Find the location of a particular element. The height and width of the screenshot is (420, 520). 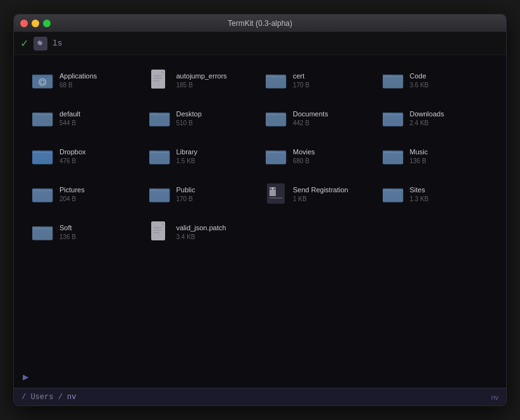

list-item: Applications68 B is located at coordinates (85, 80).